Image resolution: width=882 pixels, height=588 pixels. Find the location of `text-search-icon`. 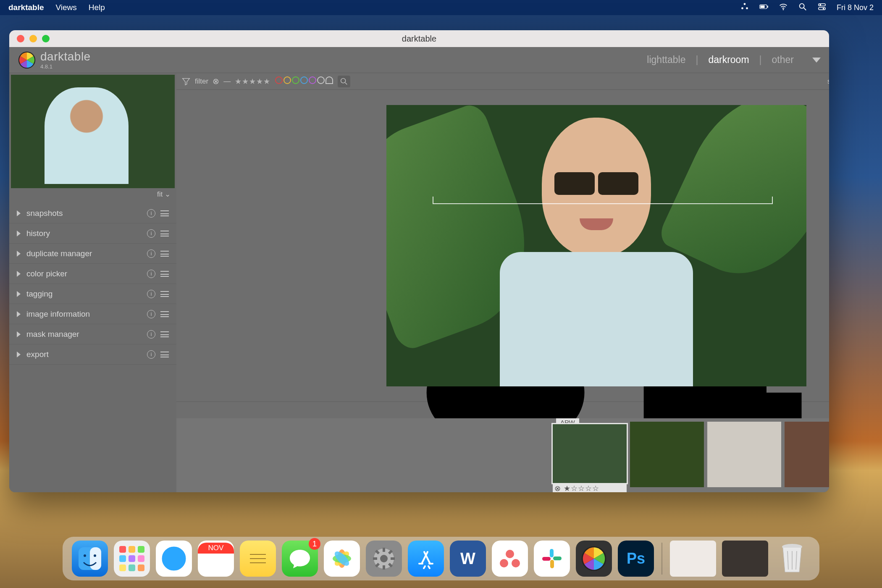

text-search-icon is located at coordinates (344, 81).